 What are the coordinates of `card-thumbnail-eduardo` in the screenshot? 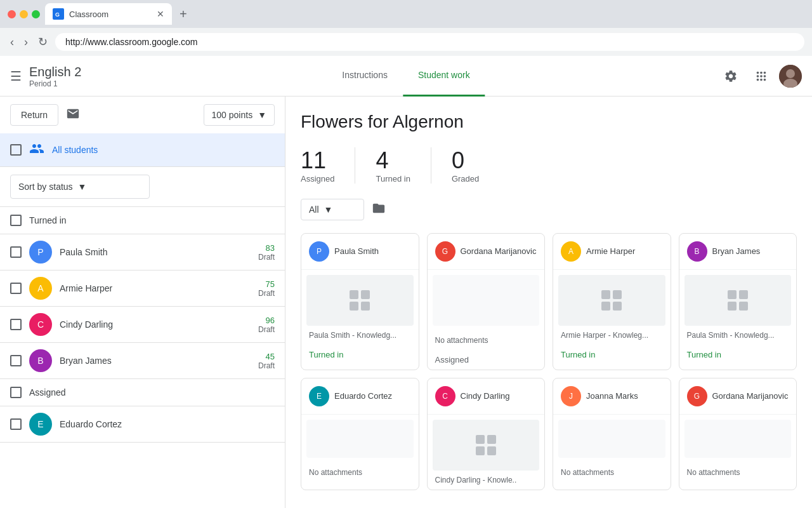 It's located at (360, 439).